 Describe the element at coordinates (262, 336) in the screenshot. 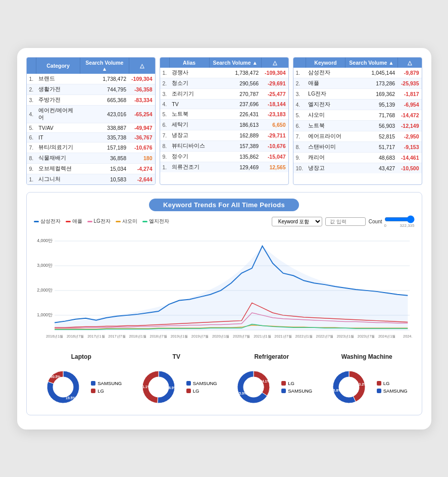

I see `svg-text: 2021년1월` at that location.